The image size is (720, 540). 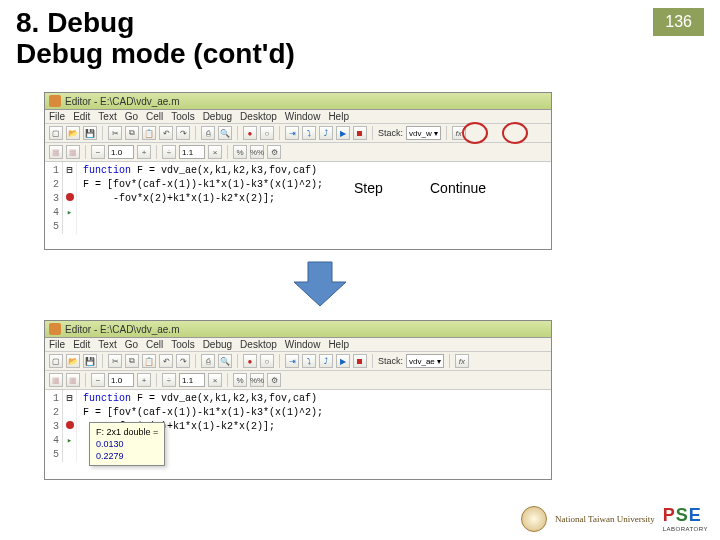 What do you see at coordinates (122, 102) in the screenshot?
I see `window-title: Editor - E:\CAD\vdv_ae.m` at bounding box center [122, 102].